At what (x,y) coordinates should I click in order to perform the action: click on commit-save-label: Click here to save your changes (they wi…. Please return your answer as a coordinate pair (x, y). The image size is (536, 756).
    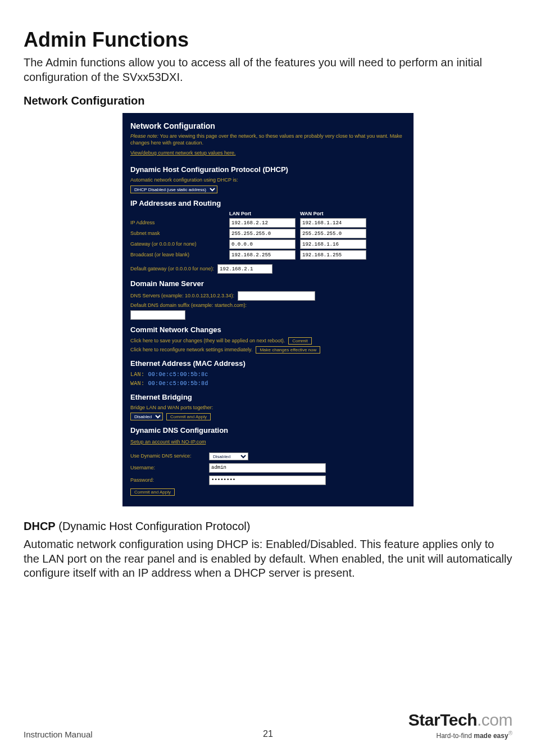
    Looking at the image, I should click on (208, 341).